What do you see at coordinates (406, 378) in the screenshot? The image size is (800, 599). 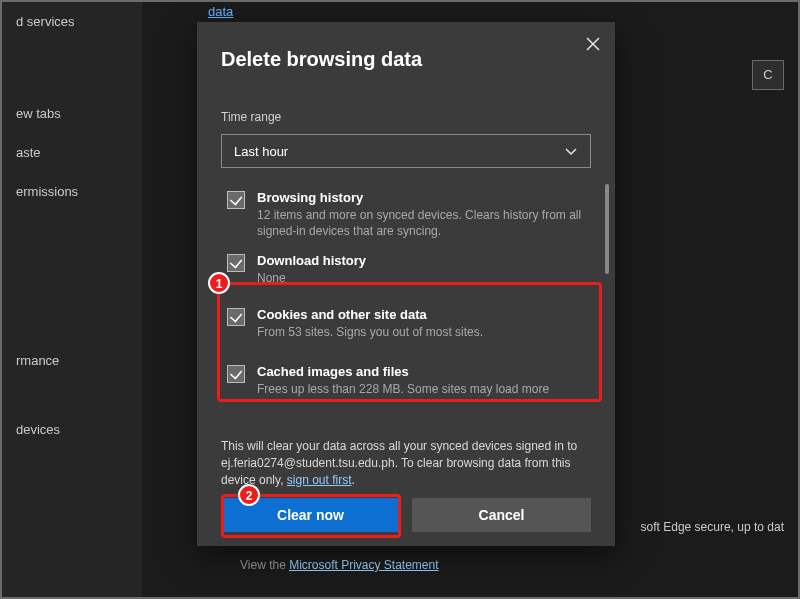 I see `option-cached: Cached images and files Frees up less th…` at bounding box center [406, 378].